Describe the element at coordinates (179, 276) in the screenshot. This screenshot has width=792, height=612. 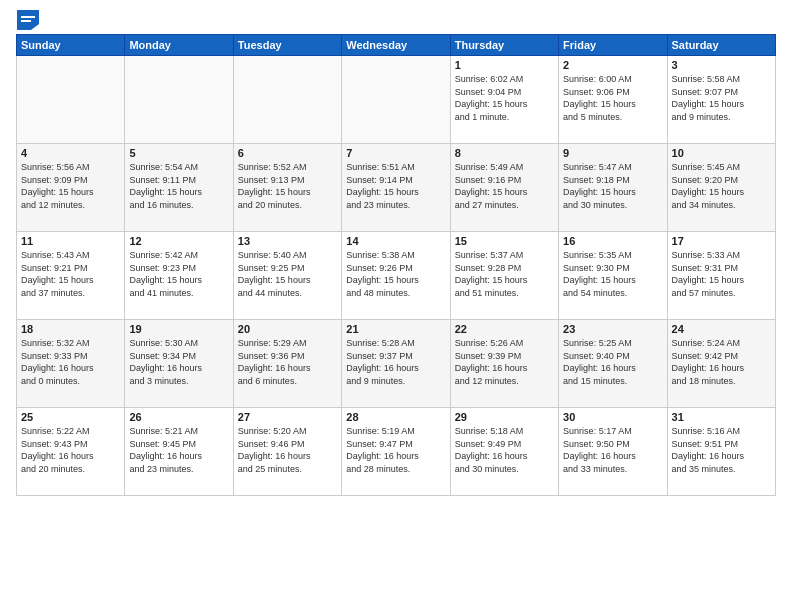
I see `calendar-cell: 12Sunrise: 5:42 AM Sunset: 9:23 PM Dayli…` at that location.